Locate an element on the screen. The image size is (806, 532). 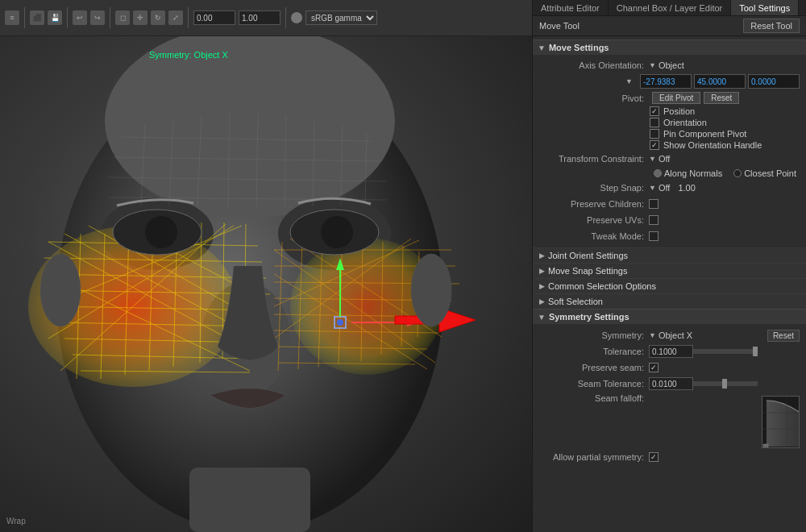
move-settings-header: ▼ Move Settings is located at coordinates (669, 47).